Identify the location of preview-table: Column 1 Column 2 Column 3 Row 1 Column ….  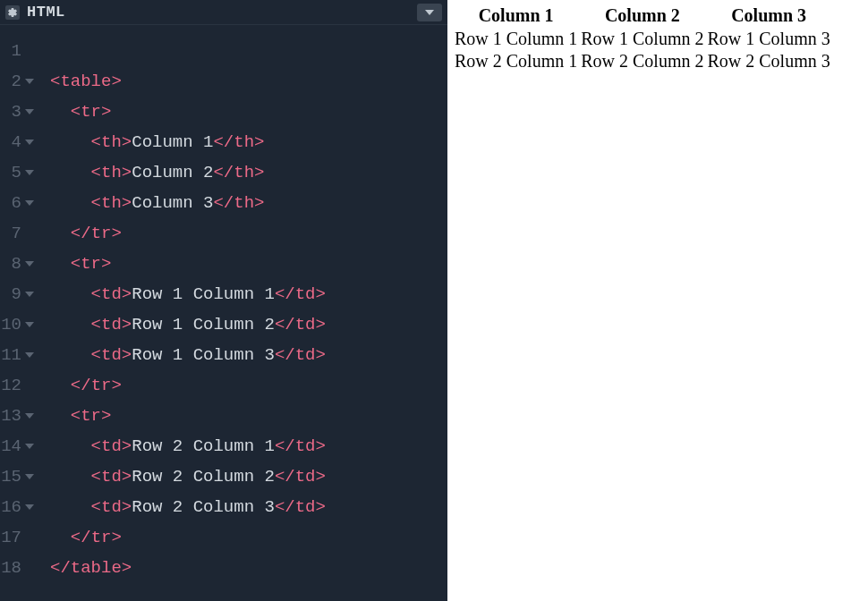
(642, 38).